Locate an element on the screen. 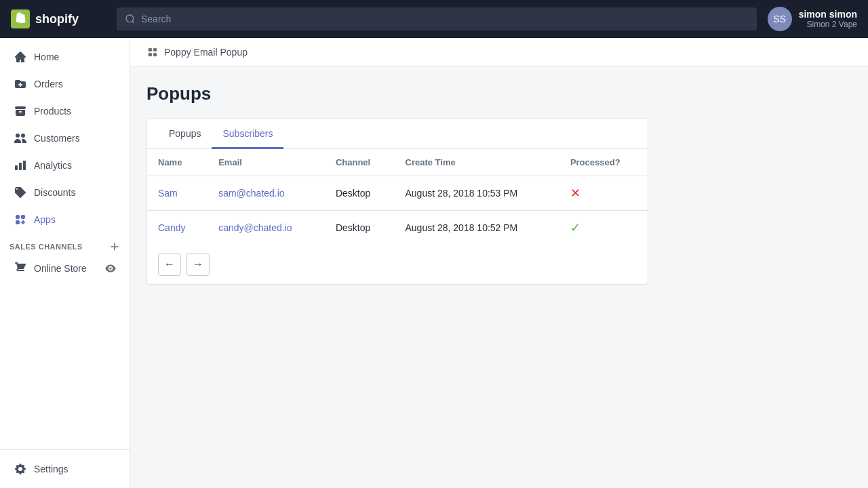 This screenshot has width=868, height=488. user-area: SS simon simon Simon 2 Vape is located at coordinates (812, 19).